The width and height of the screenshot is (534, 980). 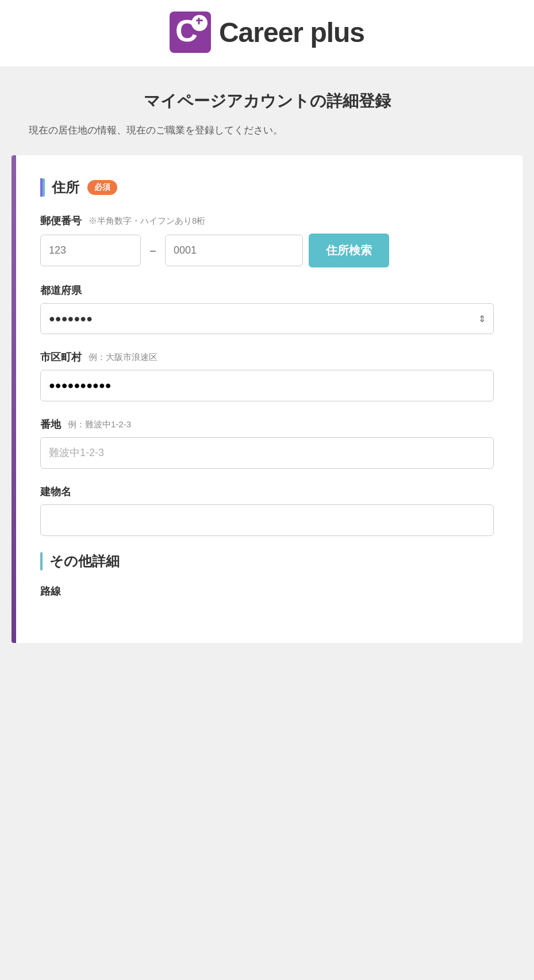 What do you see at coordinates (267, 492) in the screenshot?
I see `building-label-row: 建物名` at bounding box center [267, 492].